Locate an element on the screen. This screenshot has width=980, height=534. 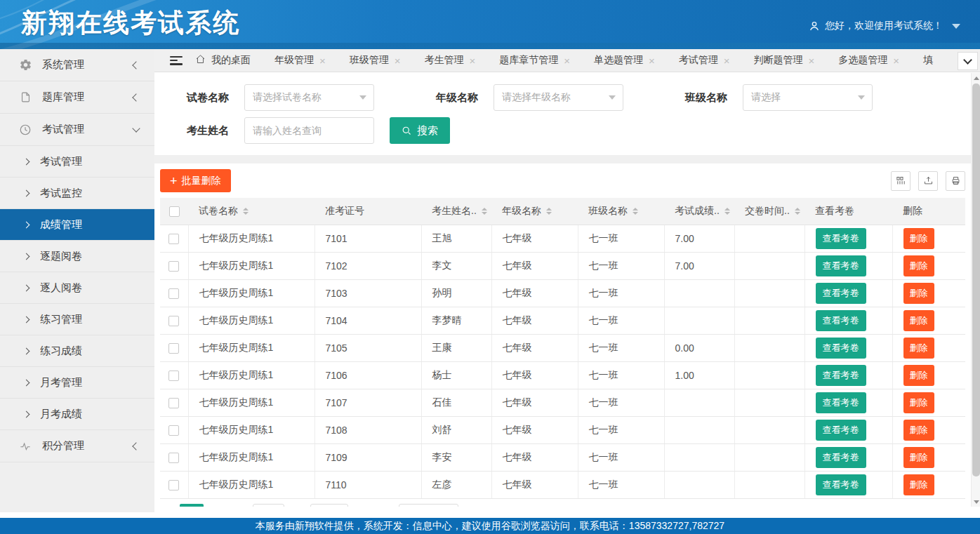
tab-multi-choice-management: 多选题管理 × is located at coordinates (869, 60).